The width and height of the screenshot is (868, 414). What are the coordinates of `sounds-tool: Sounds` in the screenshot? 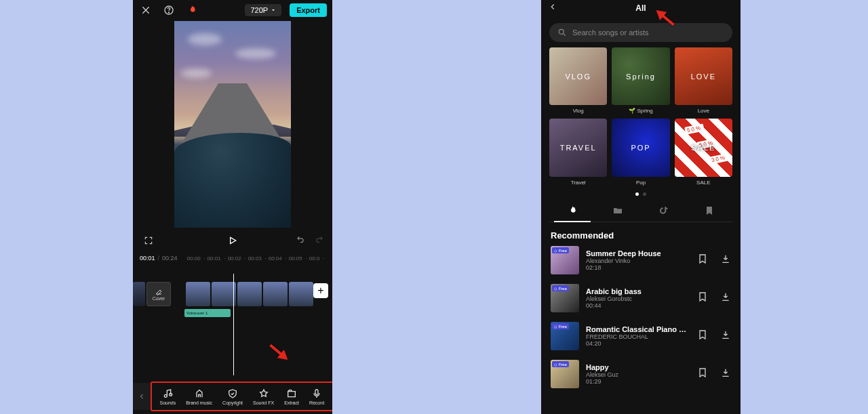 It's located at (167, 397).